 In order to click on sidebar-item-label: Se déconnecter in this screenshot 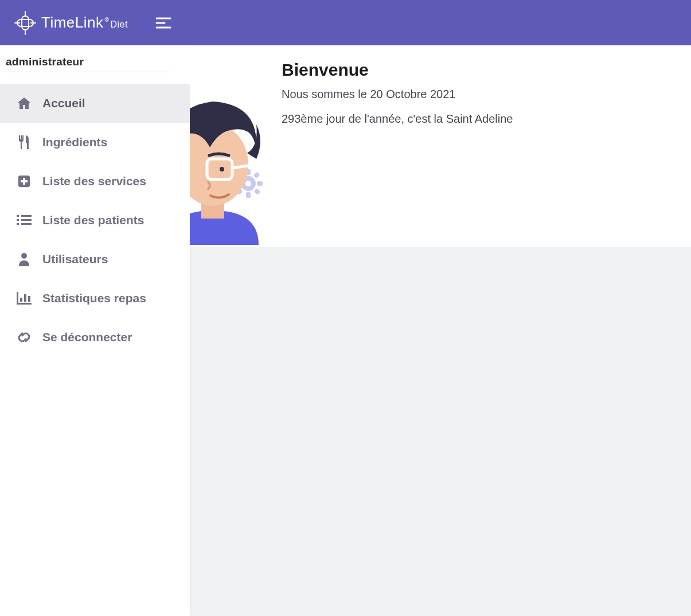, I will do `click(87, 337)`.